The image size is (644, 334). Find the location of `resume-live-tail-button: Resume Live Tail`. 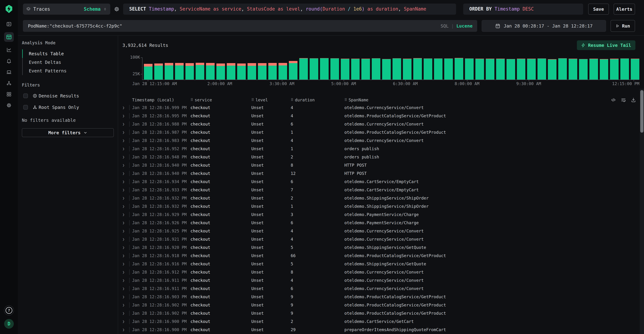

resume-live-tail-button: Resume Live Tail is located at coordinates (606, 45).